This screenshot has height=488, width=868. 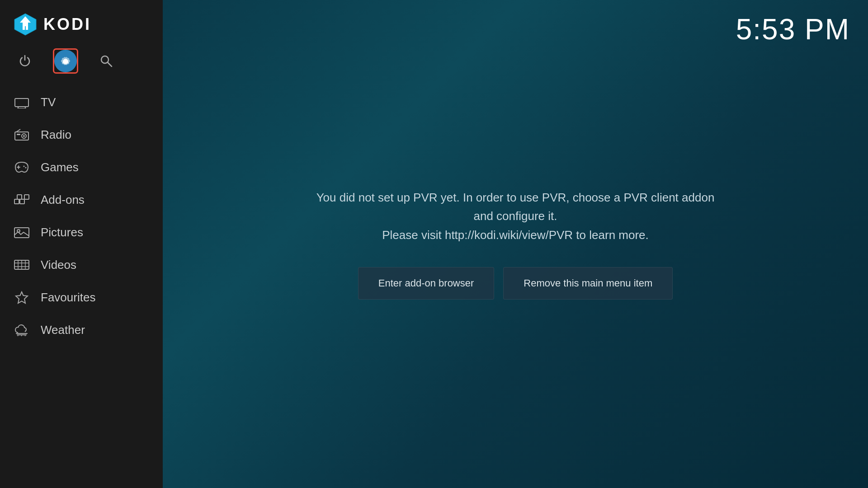 I want to click on kodi-logo-icon, so click(x=25, y=24).